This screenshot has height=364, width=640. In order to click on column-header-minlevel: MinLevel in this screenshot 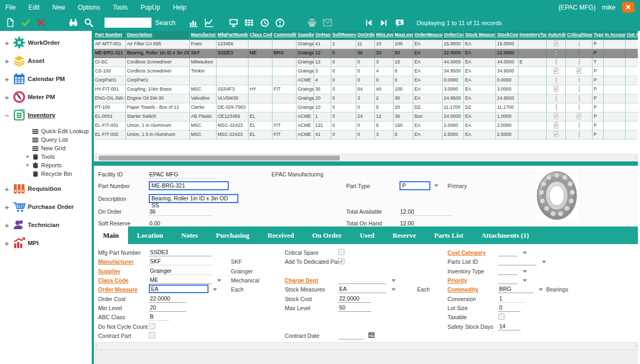, I will do `click(384, 35)`.